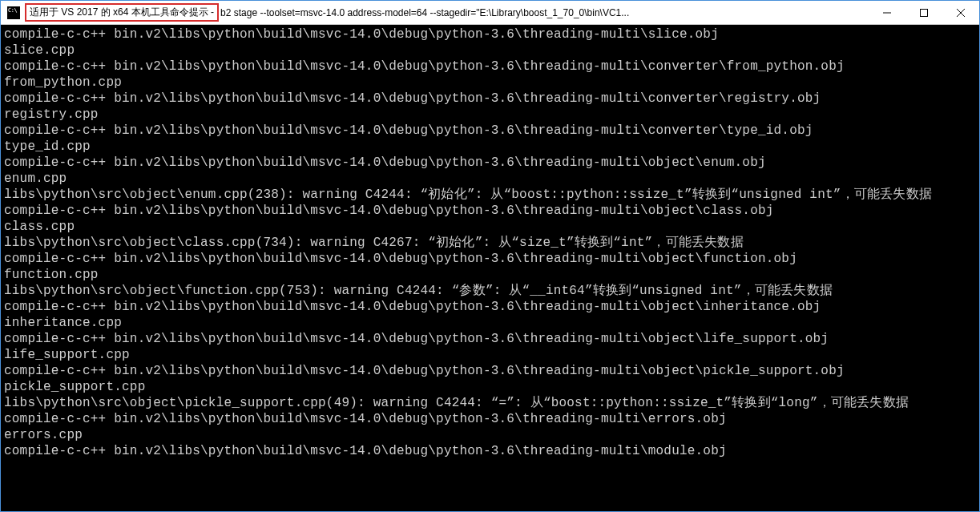  What do you see at coordinates (490, 355) in the screenshot?
I see `console-line: life_support.cpp` at bounding box center [490, 355].